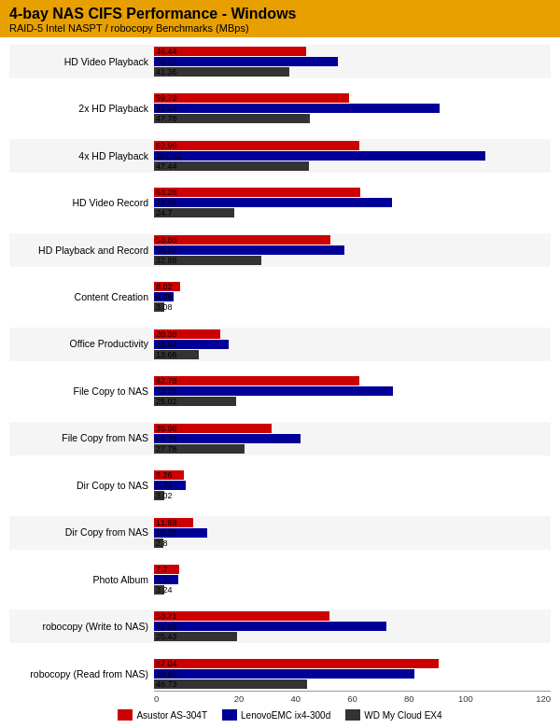 The height and width of the screenshot is (728, 560). Describe the element at coordinates (280, 674) in the screenshot. I see `chart-row: robocopy (Read from NAS)87.0479.6946.73` at that location.